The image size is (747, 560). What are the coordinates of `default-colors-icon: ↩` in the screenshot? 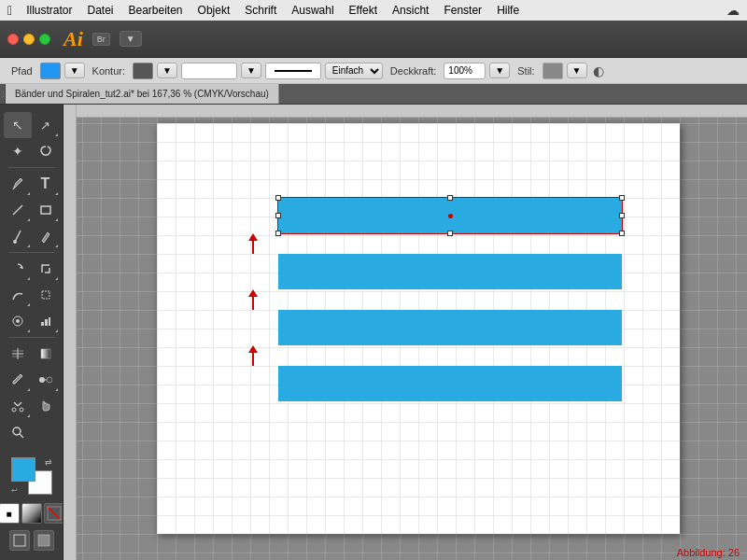 It's located at (15, 491).